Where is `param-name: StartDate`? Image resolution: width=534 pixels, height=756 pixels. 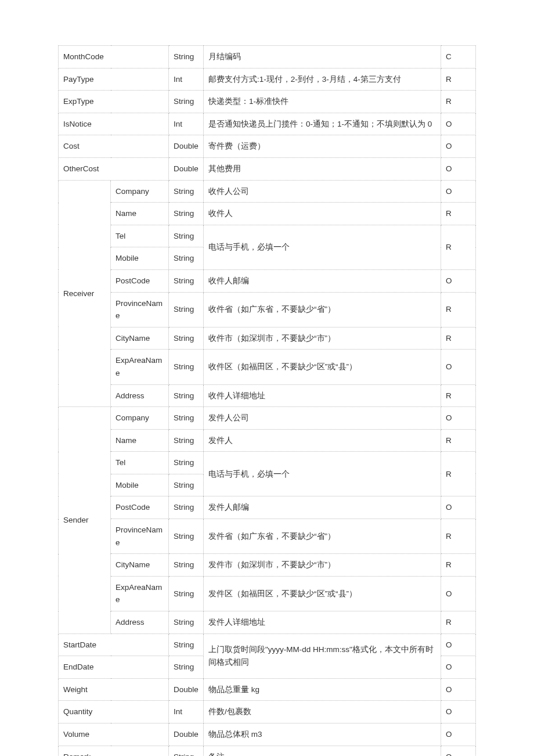 param-name: StartDate is located at coordinates (114, 645).